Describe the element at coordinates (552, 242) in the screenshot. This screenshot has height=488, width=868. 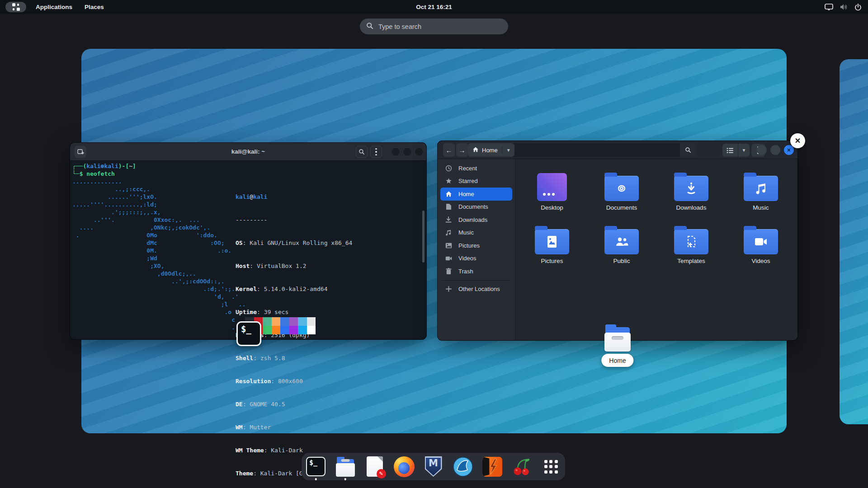
I see `folder-icon-pictures` at that location.